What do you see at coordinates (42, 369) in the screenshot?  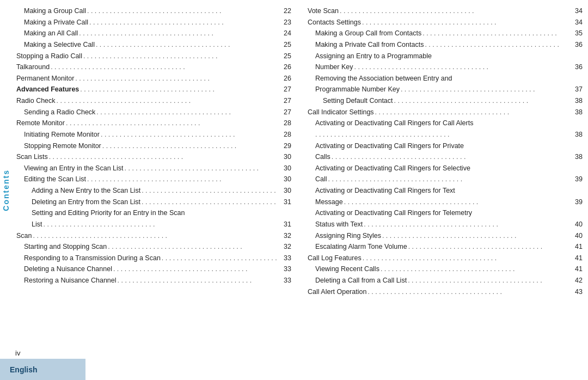 I see `footer-bar: English` at bounding box center [42, 369].